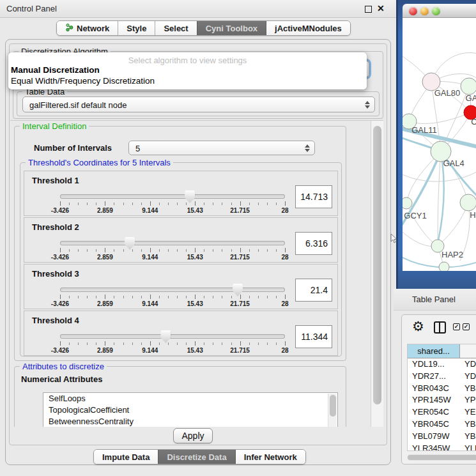 This screenshot has width=476, height=476. What do you see at coordinates (83, 81) in the screenshot?
I see `algorithm-popup-item: Equal Width/Frequency Discretization` at bounding box center [83, 81].